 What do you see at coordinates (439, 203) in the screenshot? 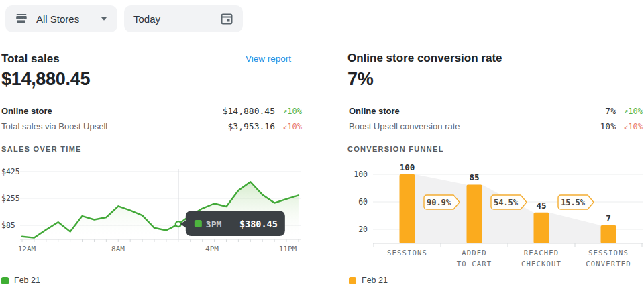
I see `conversion-rate-badge-label: 90.9%` at bounding box center [439, 203].